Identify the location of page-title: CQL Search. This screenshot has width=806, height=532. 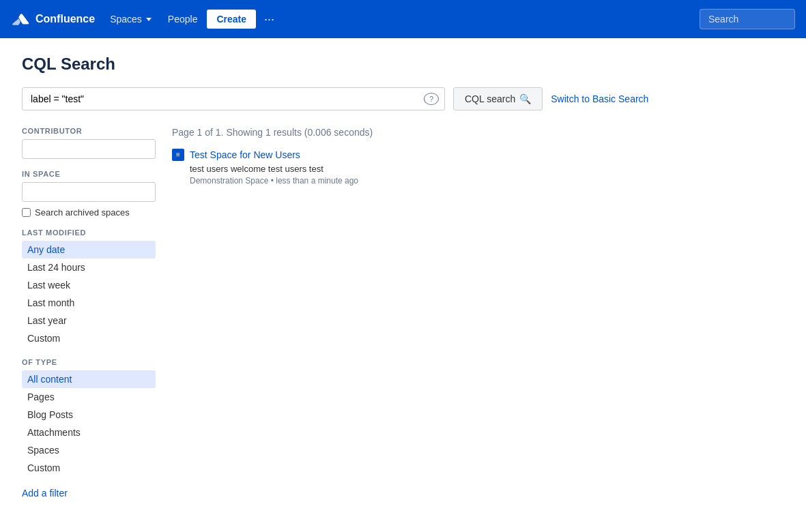
(403, 64).